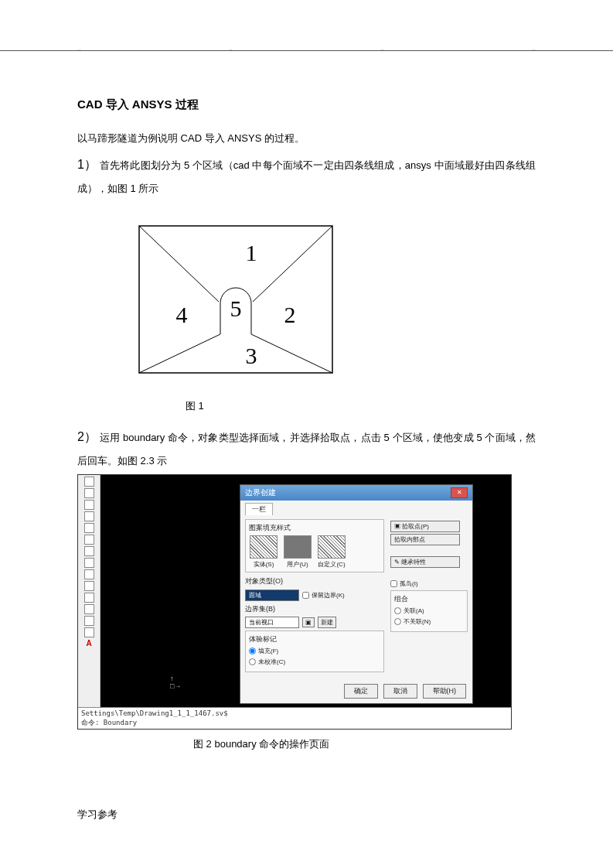 Image resolution: width=613 pixels, height=868 pixels. I want to click on new-bset-button: ▣, so click(308, 622).